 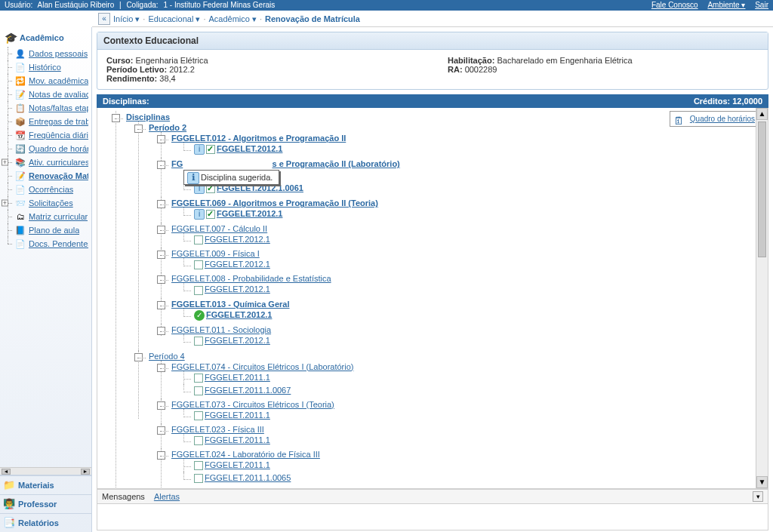 What do you see at coordinates (45, 217) in the screenshot?
I see `sidebar-item-matriz: 🗂Matriz curricular` at bounding box center [45, 217].